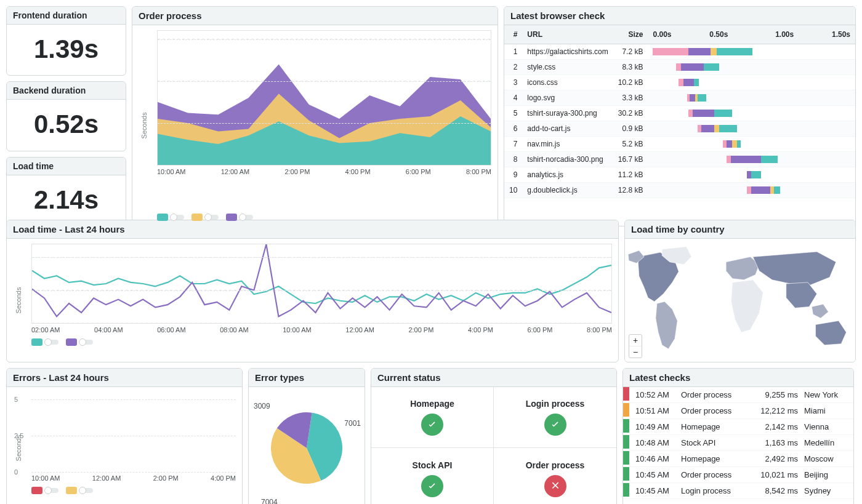 The height and width of the screenshot is (504, 862). What do you see at coordinates (66, 41) in the screenshot?
I see `stat-panel: Frontend duration 1.39s` at bounding box center [66, 41].